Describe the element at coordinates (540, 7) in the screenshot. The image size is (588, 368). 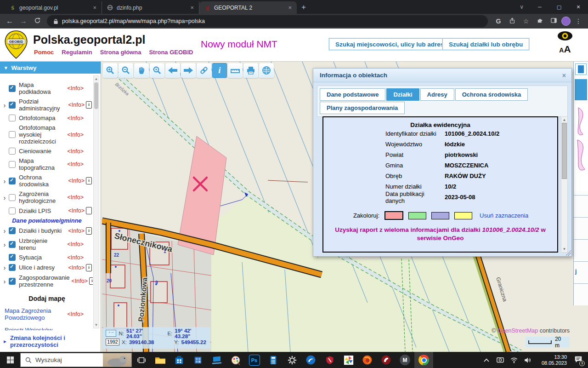
I see `window-minimize-button: ─` at that location.